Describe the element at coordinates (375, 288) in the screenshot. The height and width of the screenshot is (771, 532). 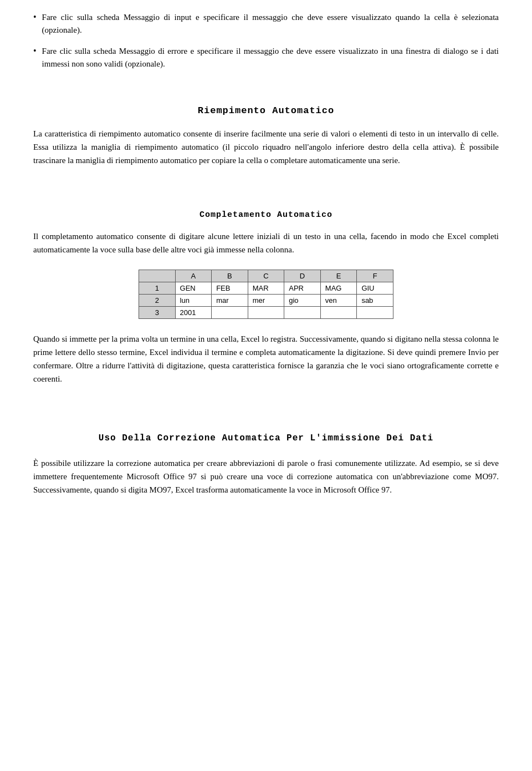
I see `cell-1f: GIU` at that location.